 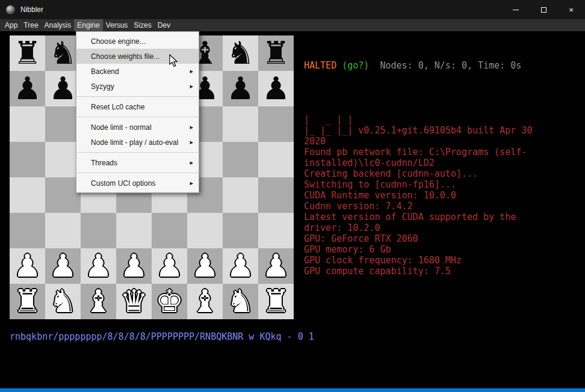 I want to click on menu-item-node-limit-play-auto-eval: Node limit - play / auto-eval▸, so click(x=137, y=142).